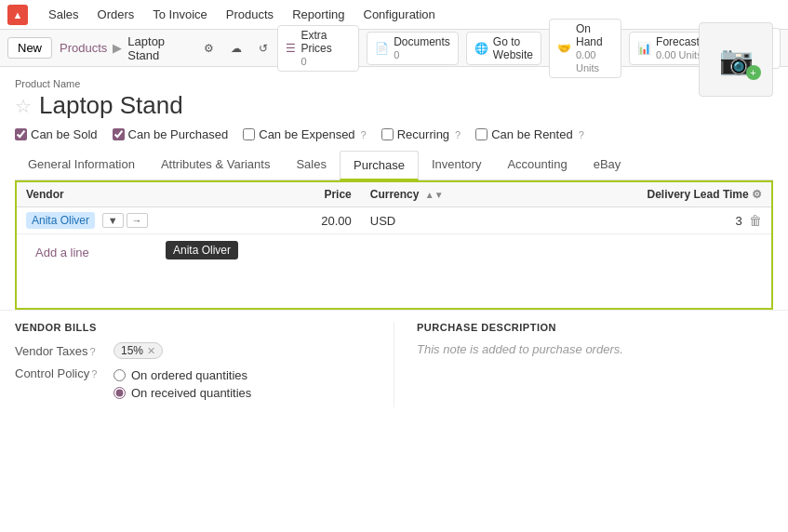 This screenshot has width=788, height=532. I want to click on nav-orders: Orders, so click(116, 15).